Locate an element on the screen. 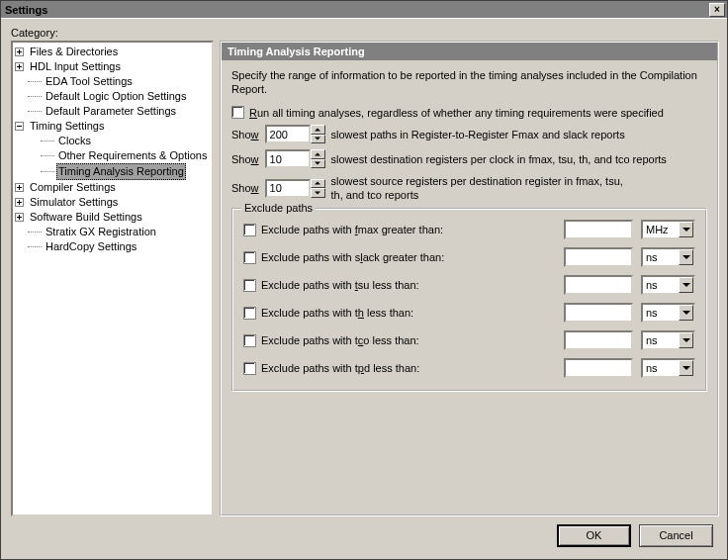  tree-hdl-input: HDL Input Settings is located at coordinates (75, 67).